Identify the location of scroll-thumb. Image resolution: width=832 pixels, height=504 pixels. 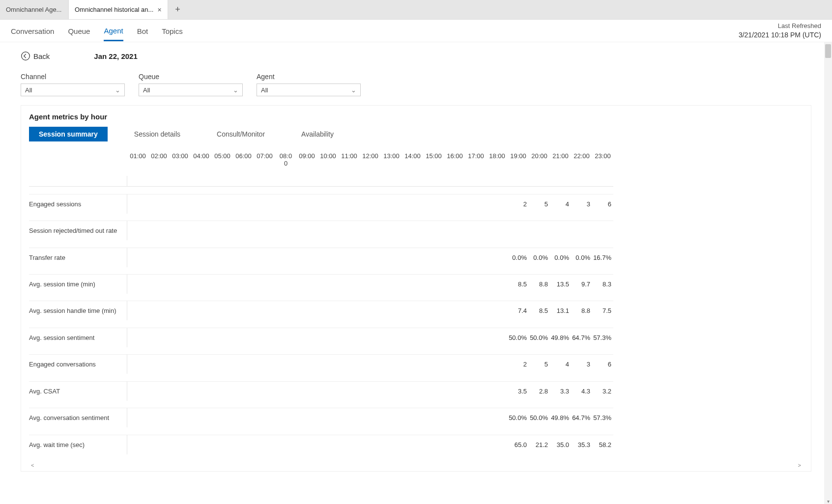
(828, 51).